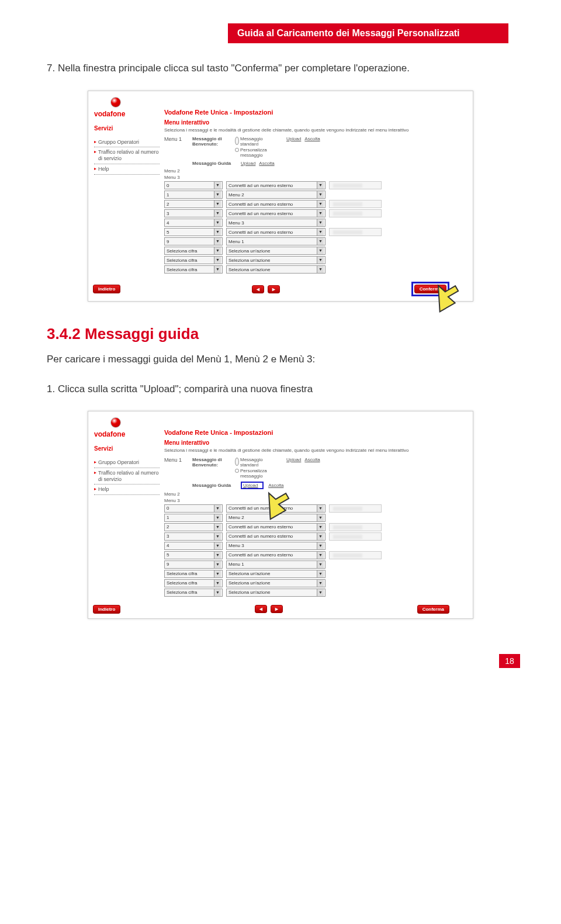  Describe the element at coordinates (259, 164) in the screenshot. I see `guida-links: UploadAscolta` at that location.